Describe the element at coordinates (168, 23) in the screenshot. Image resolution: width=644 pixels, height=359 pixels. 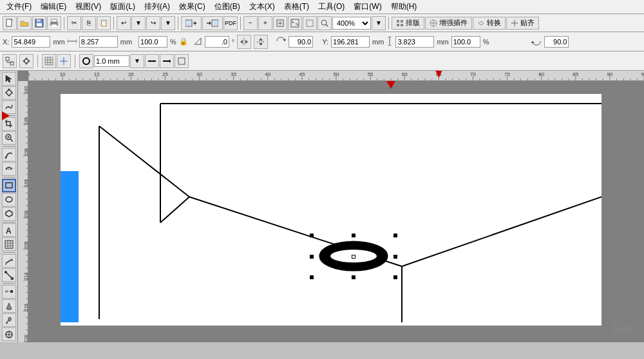
I see `redo-dropdown: ▼` at that location.